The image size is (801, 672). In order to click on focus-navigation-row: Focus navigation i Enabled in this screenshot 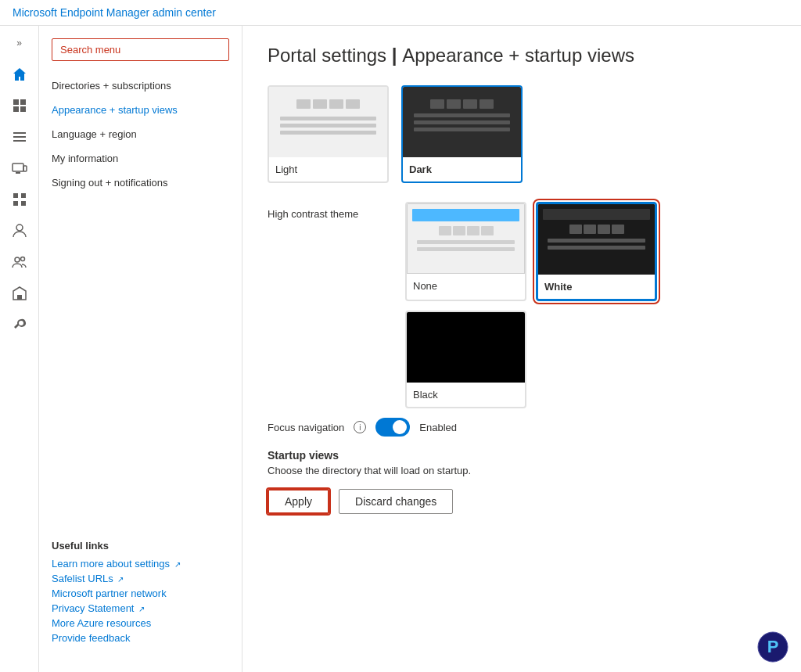, I will do `click(522, 427)`.